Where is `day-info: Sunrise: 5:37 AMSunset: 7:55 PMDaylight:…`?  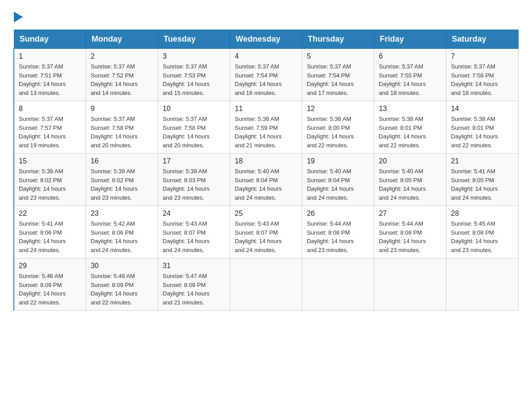
day-info: Sunrise: 5:37 AMSunset: 7:55 PMDaylight:… is located at coordinates (402, 80).